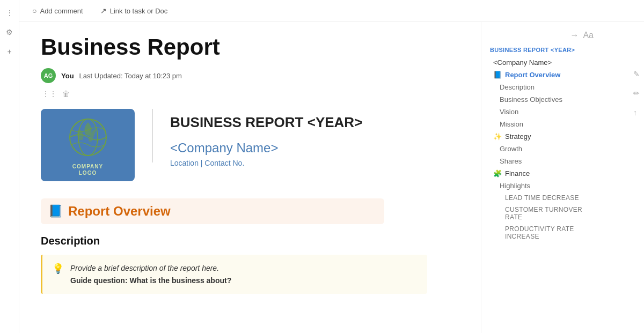  I want to click on callout-text: Provide a brief description of the repor…, so click(151, 275).